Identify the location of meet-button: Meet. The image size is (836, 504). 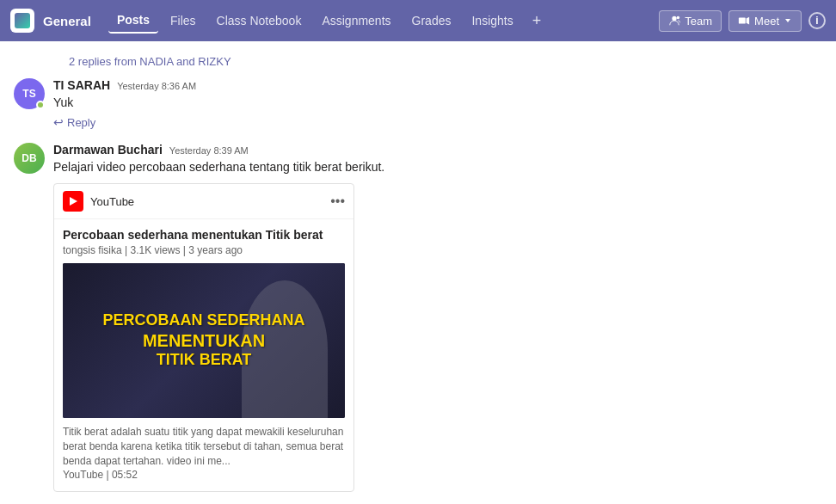
(765, 21).